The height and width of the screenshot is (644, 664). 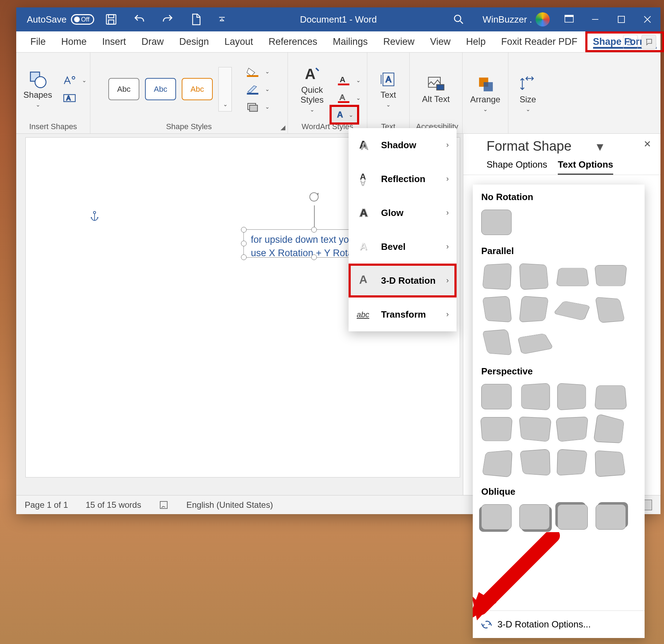 What do you see at coordinates (124, 89) in the screenshot?
I see `style-preset-1: Abc` at bounding box center [124, 89].